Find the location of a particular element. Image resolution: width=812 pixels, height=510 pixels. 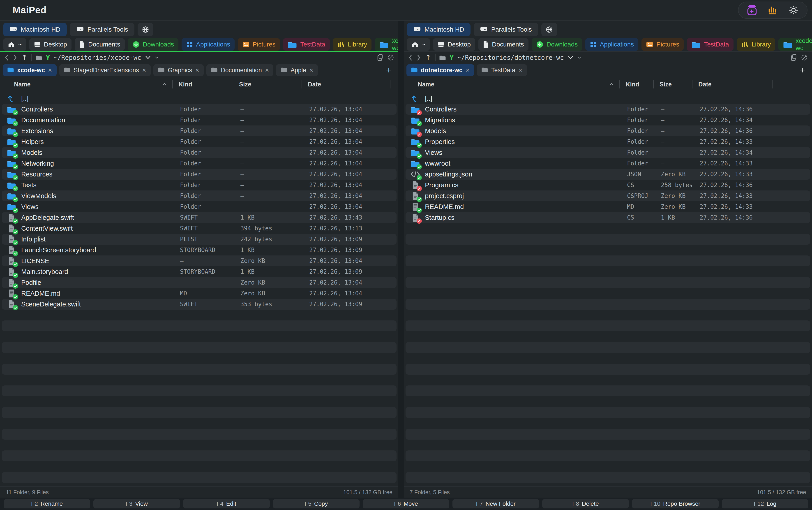

table-row: README.mdMDZero KB27.02.26, 14:33 is located at coordinates (608, 207).